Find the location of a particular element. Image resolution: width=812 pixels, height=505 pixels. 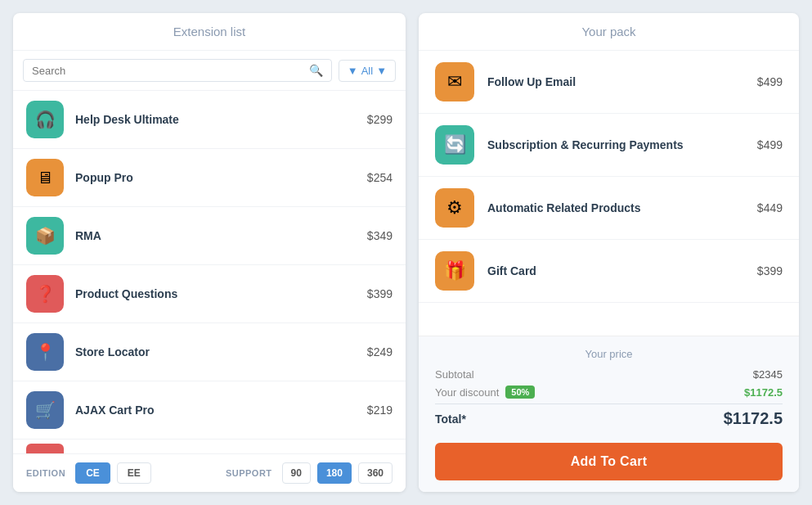

extension-icon: 📍 is located at coordinates (45, 352).